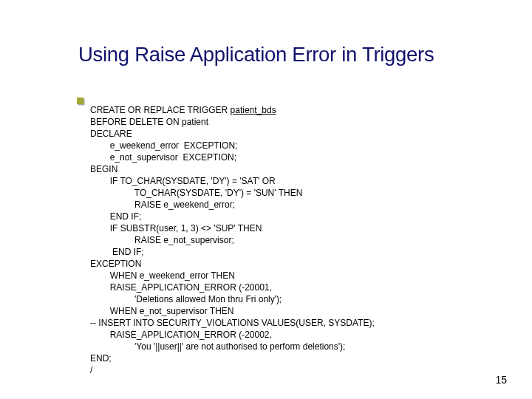 This screenshot has width=532, height=399. What do you see at coordinates (186, 299) in the screenshot?
I see `code-line-17: 'Deletions allowed Mon thru Fri only');` at bounding box center [186, 299].